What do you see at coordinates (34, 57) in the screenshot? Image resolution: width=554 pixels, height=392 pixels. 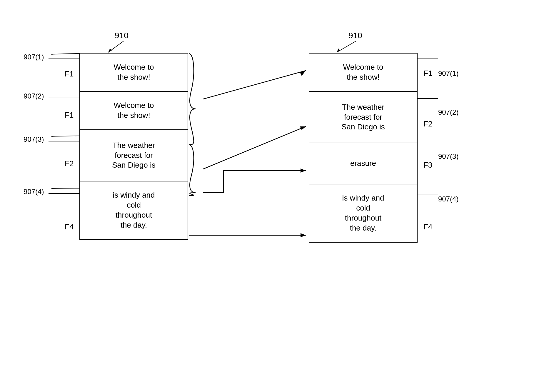 I see `left-label-907-1: 907(1)` at bounding box center [34, 57].